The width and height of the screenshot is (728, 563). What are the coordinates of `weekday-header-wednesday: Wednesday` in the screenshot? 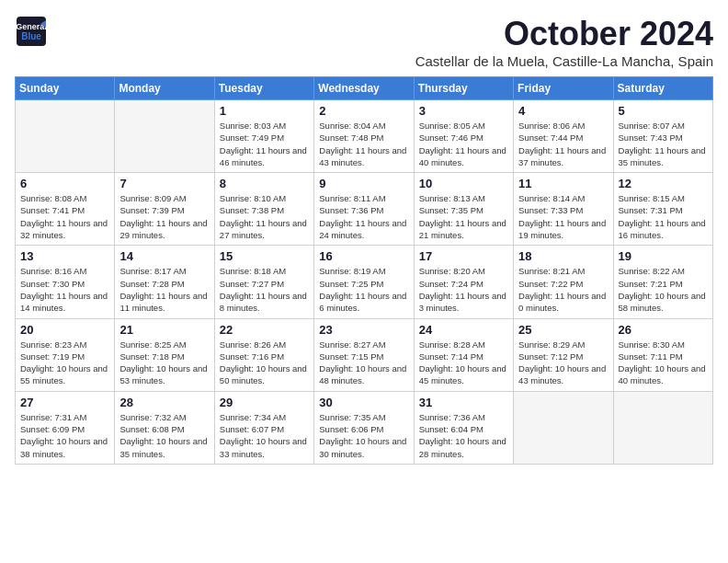 It's located at (364, 88).